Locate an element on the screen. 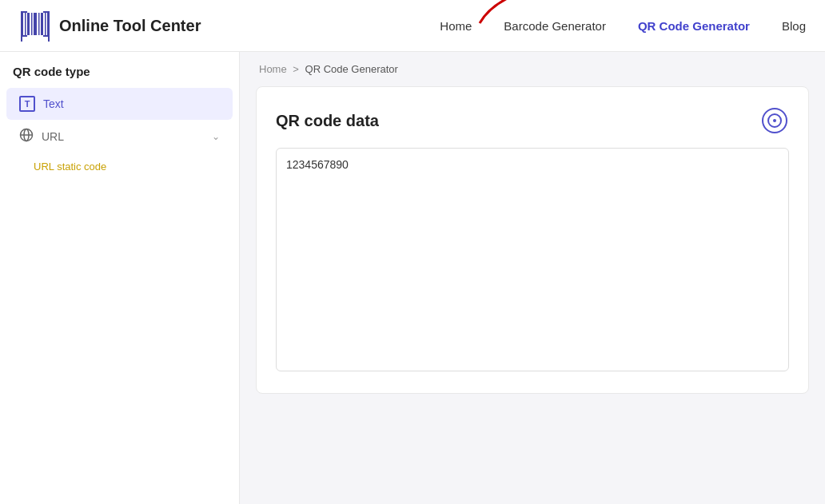 Image resolution: width=825 pixels, height=504 pixels. logo-area: Online Tool Center is located at coordinates (110, 26).